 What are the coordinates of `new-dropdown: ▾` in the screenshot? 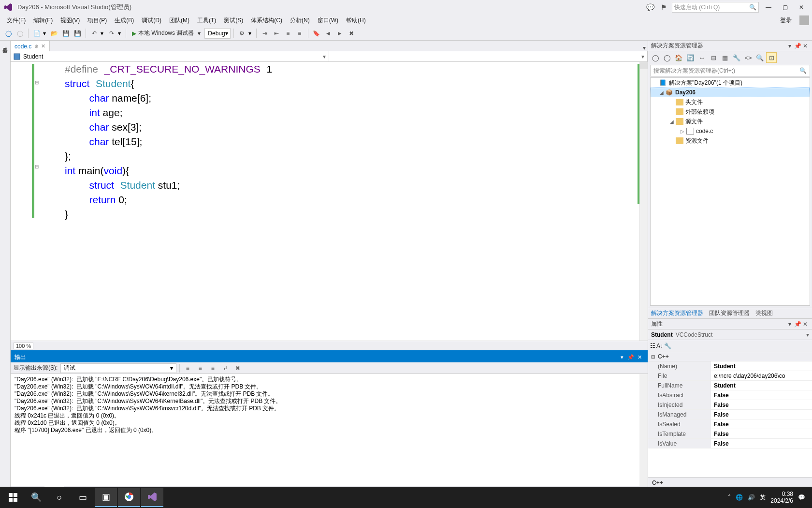 It's located at (45, 33).